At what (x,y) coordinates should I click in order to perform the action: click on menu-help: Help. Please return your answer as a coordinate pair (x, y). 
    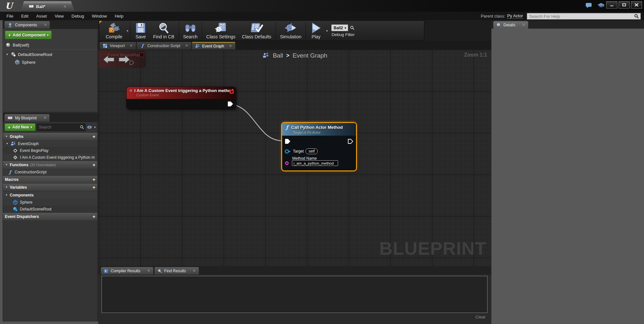
    Looking at the image, I should click on (119, 16).